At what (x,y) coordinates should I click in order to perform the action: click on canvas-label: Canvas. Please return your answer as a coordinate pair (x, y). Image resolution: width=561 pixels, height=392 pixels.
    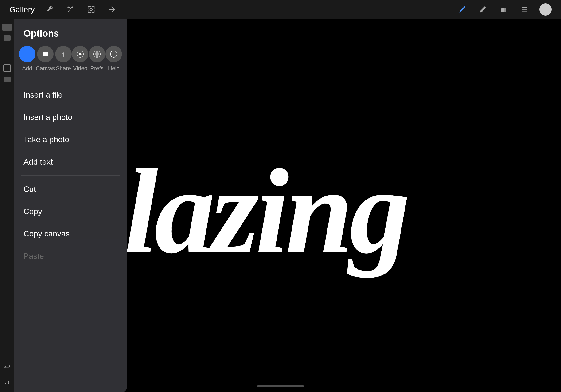
    Looking at the image, I should click on (45, 68).